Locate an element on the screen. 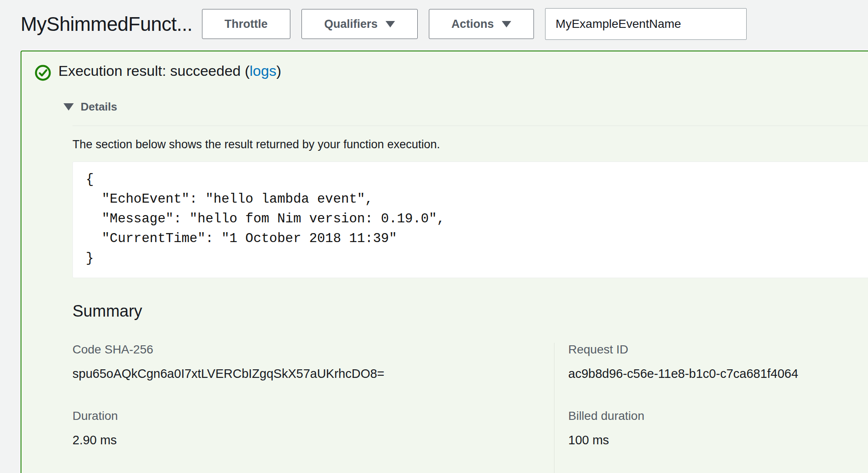 The height and width of the screenshot is (473, 868). result-description: The section below shows the result retur… is located at coordinates (470, 145).